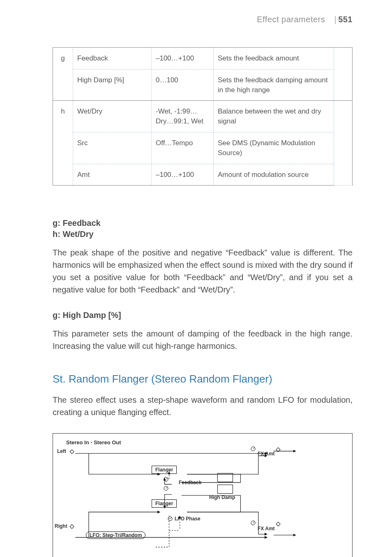 This screenshot has width=392, height=557. What do you see at coordinates (203, 379) in the screenshot?
I see `section-title: St. Random Flanger (Stereo Random Flange…` at bounding box center [203, 379].